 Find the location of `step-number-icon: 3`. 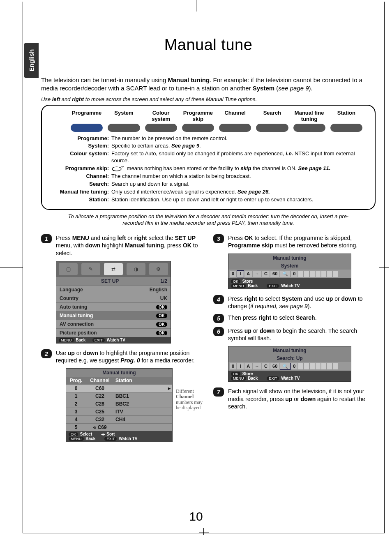

step-number-icon: 3 is located at coordinates (219, 239).